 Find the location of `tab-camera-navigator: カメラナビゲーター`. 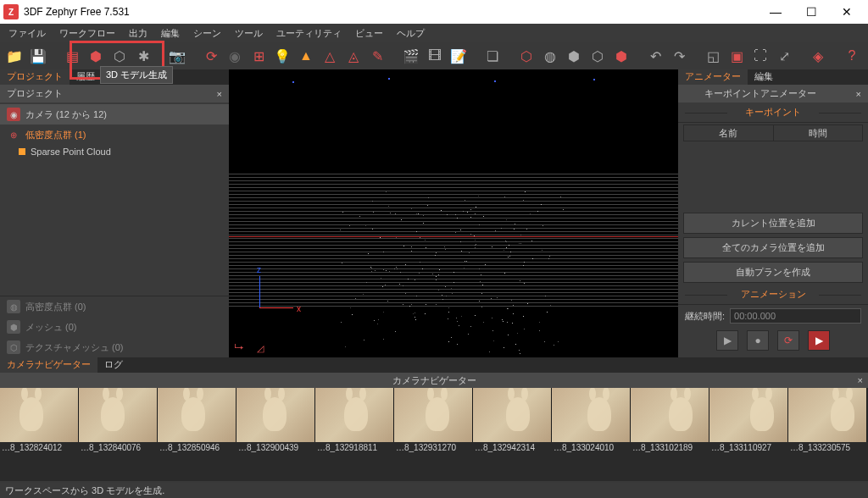

tab-camera-navigator: カメラナビゲーター is located at coordinates (49, 365).